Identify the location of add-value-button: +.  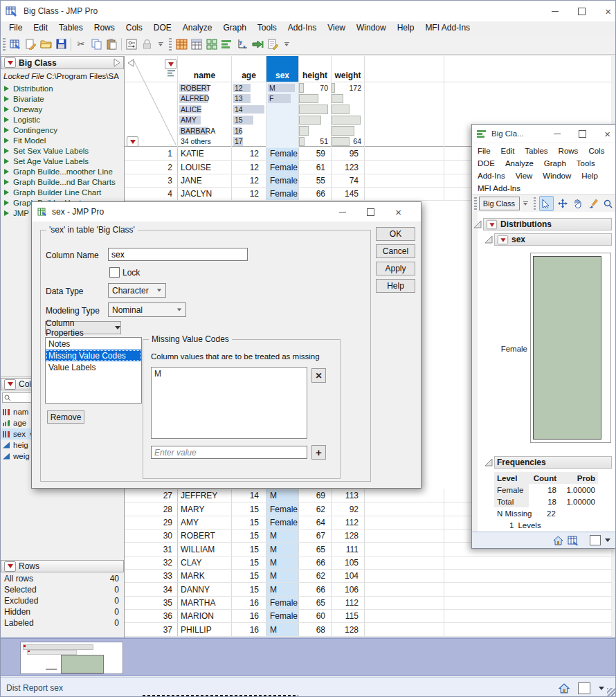
(318, 453).